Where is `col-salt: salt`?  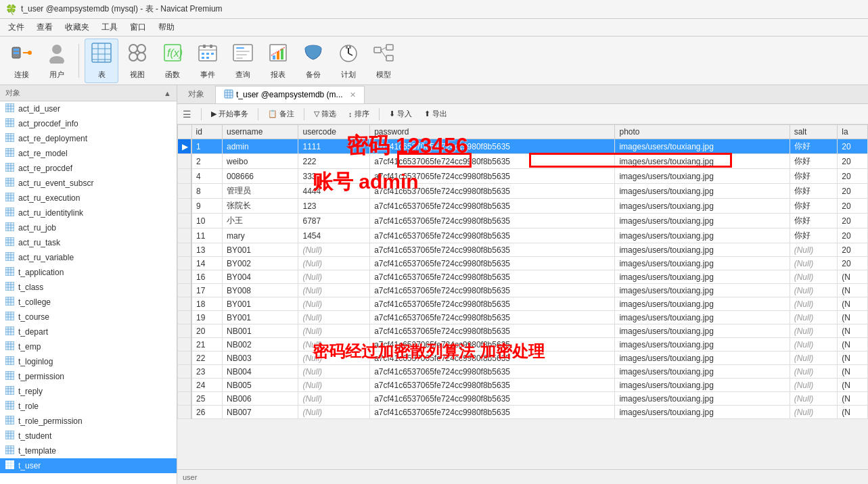
col-salt: salt is located at coordinates (813, 132).